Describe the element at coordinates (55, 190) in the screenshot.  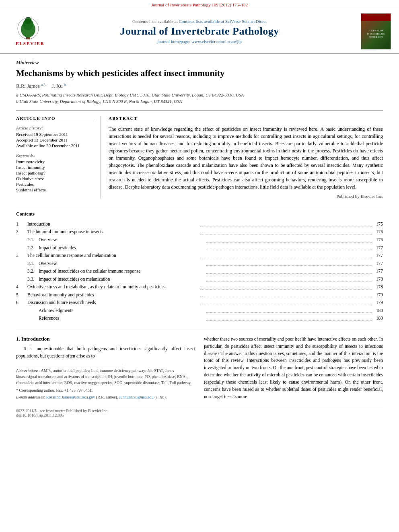
I see `keyword-6: Sublethal effects` at that location.